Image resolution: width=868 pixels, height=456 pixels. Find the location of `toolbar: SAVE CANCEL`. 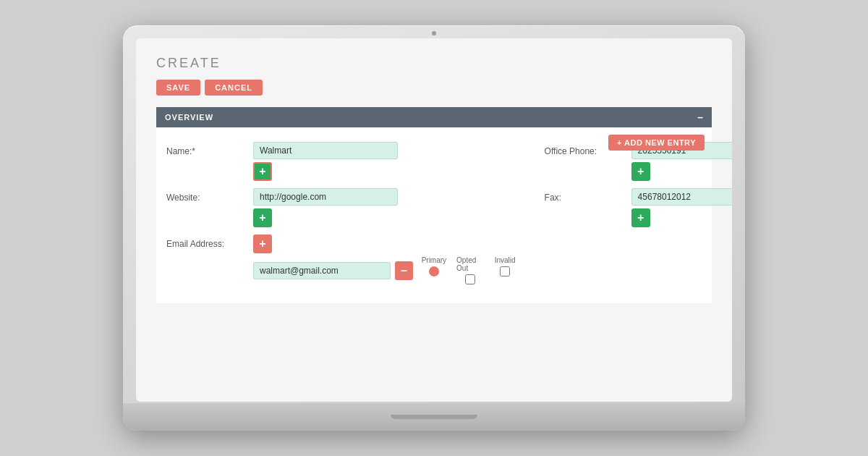

toolbar: SAVE CANCEL is located at coordinates (434, 88).